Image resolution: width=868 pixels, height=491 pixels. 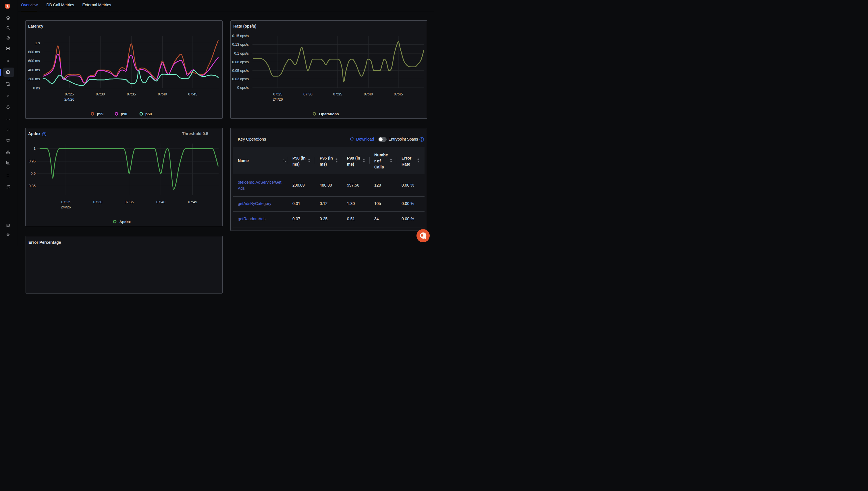 What do you see at coordinates (241, 79) in the screenshot?
I see `svg-text: 0.03 ops/s` at bounding box center [241, 79].